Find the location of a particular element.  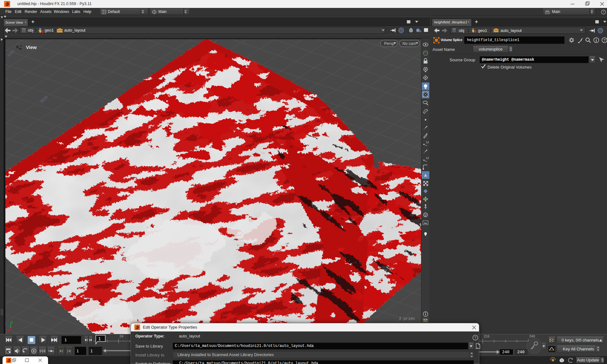

svg-text: x is located at coordinates (6, 333).